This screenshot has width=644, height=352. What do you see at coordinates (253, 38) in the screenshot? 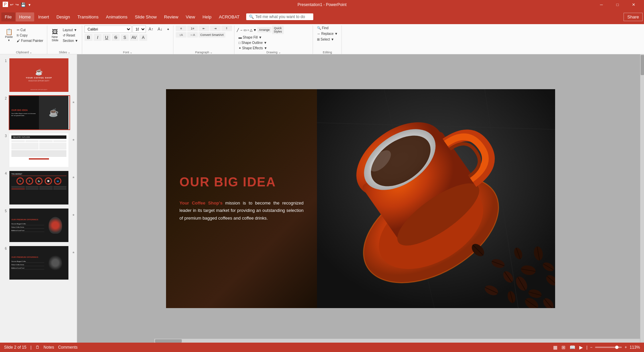
I see `shape-fill-button: ▬ Shape Fill ▼` at bounding box center [253, 38].